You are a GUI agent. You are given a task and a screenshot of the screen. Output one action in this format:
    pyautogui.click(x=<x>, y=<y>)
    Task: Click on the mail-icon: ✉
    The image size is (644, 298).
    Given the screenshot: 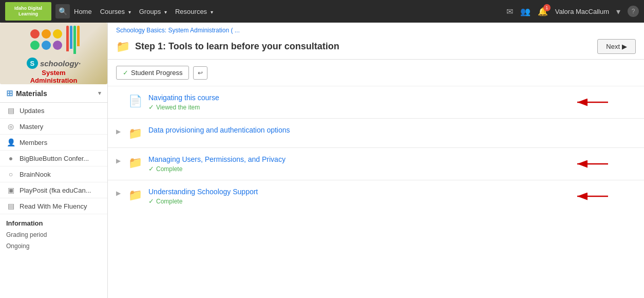 What is the action you would take?
    pyautogui.click(x=509, y=11)
    